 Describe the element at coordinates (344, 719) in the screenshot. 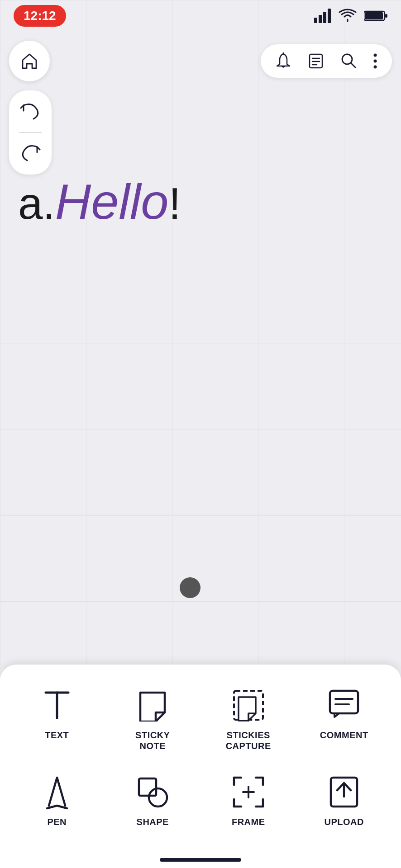

I see `comment-tool: COMMENT` at that location.